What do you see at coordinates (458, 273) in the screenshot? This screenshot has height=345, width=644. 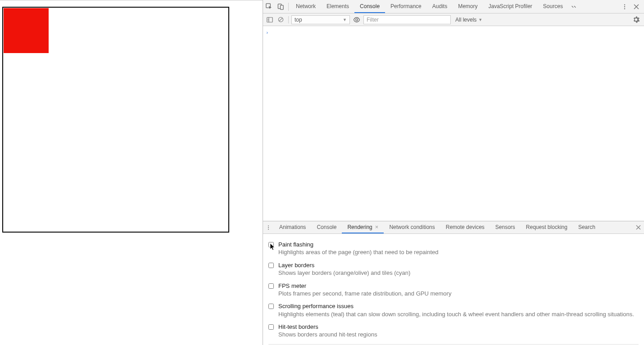 I see `layer-borders-desc: Shows layer borders (orange/olive) and t…` at bounding box center [458, 273].